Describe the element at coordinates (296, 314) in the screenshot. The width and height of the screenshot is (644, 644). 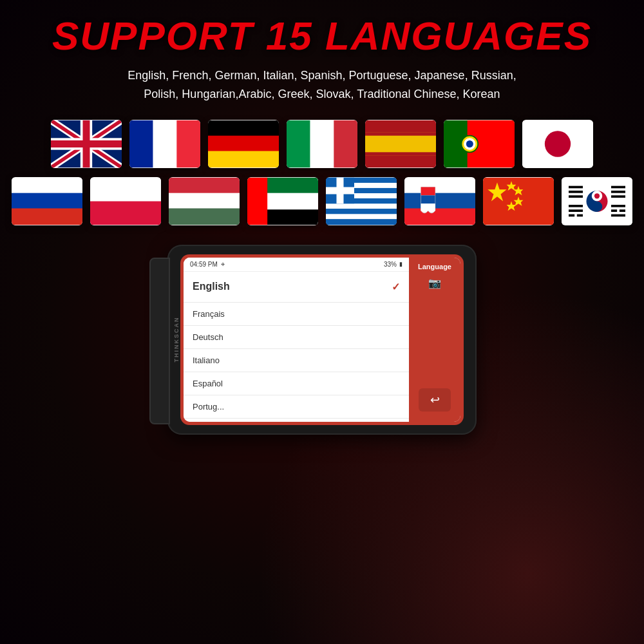
I see `language-item-francais: Français` at that location.